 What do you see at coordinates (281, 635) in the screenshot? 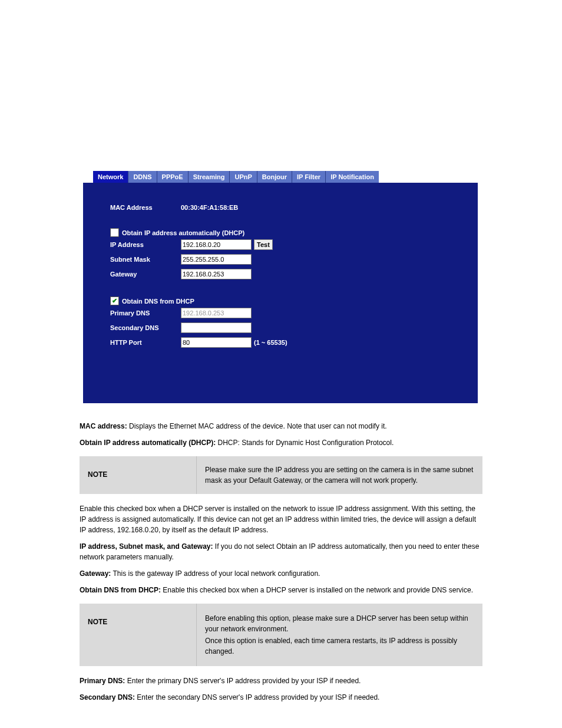
I see `note-dns-table: NOTE Before enabling this option, please…` at bounding box center [281, 635].